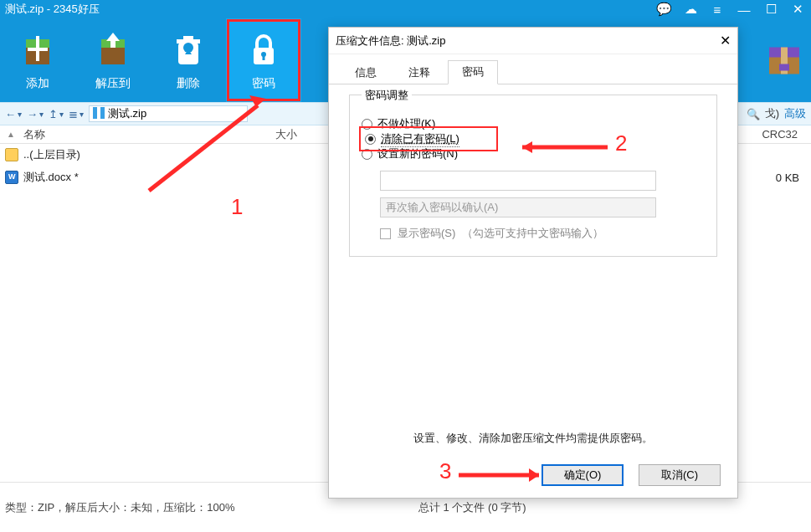  I want to click on list-sort-indicator: ▲, so click(11, 134).